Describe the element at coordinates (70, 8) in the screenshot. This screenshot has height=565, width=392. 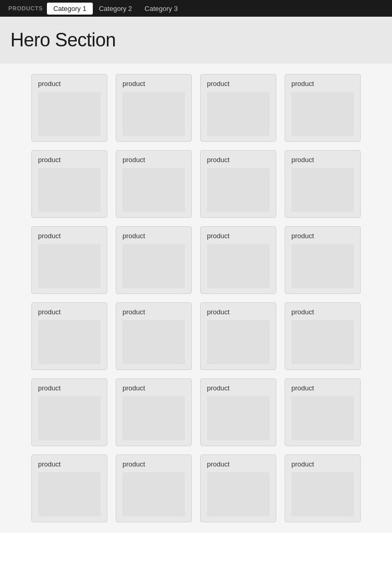
I see `nav-tab-category1: Category 1` at that location.